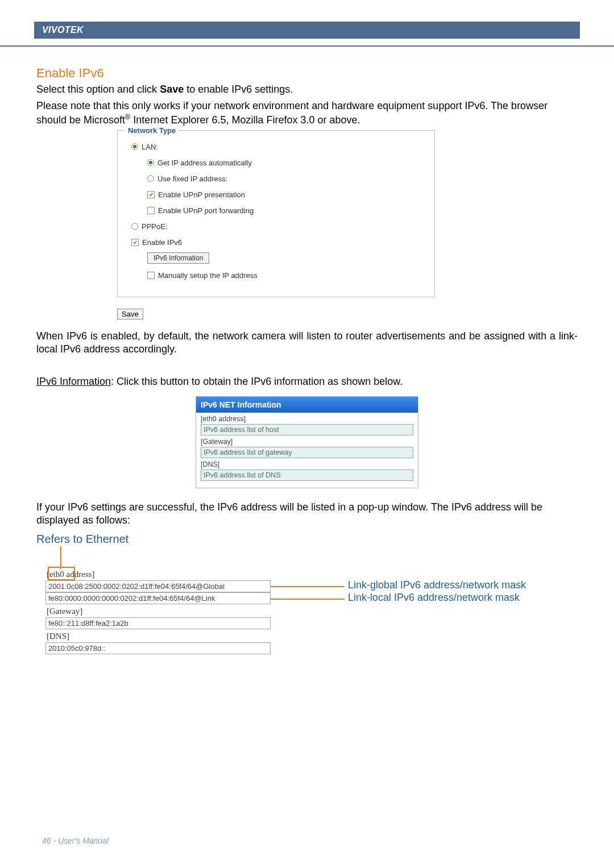 This screenshot has width=614, height=868. I want to click on global-address-cell: 2001:0c08:2500:0002:0202:d1ff:fe04:65f4/…, so click(158, 587).